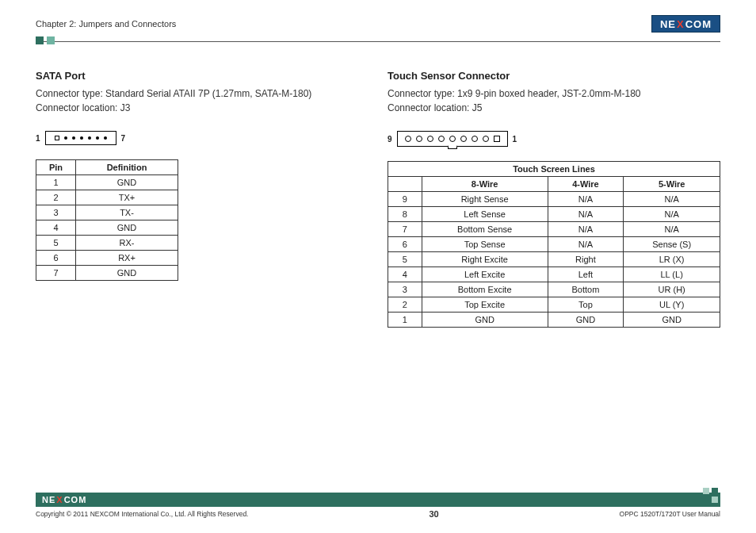 This screenshot has height=533, width=756. Describe the element at coordinates (142, 514) in the screenshot. I see `copyright-text: Copyright © 2011 NEXCOM International Co…` at that location.